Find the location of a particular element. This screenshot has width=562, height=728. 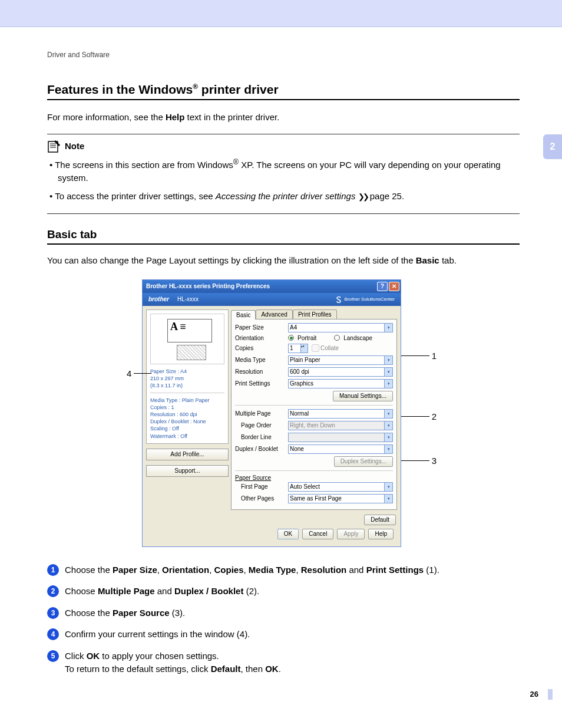

callout-3: 3 is located at coordinates (434, 461).